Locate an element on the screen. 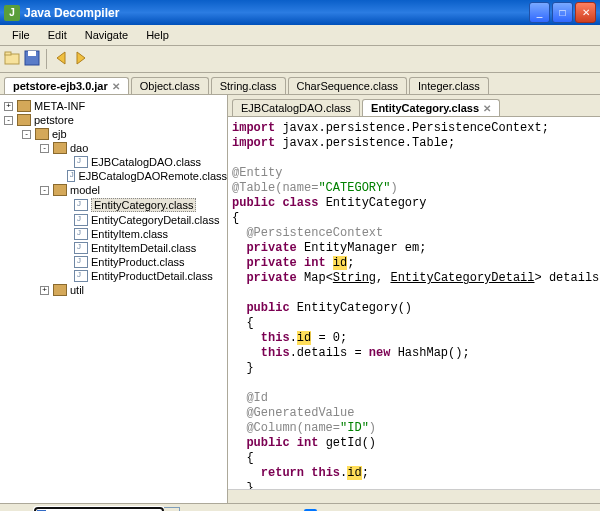 The height and width of the screenshot is (511, 600). tree-node: EJBCatalogDAO.class is located at coordinates (114, 162).